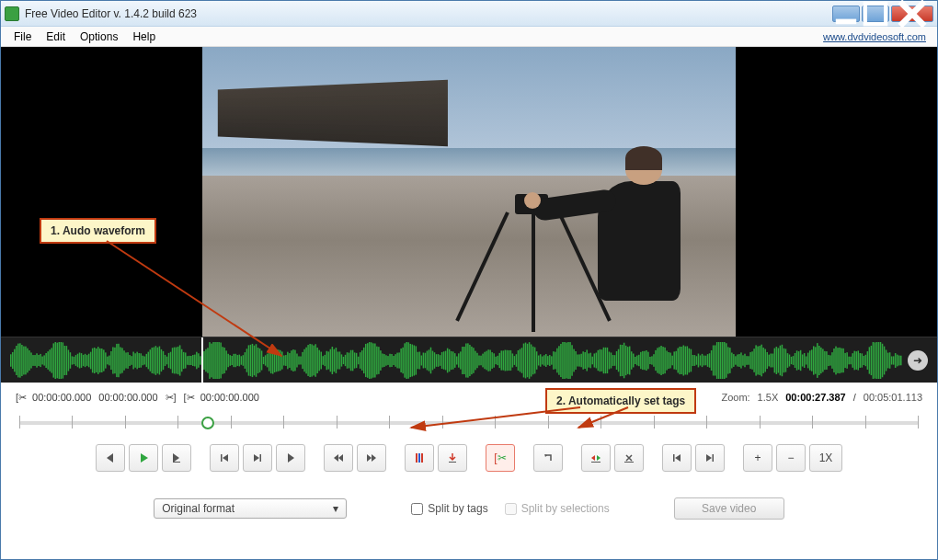  I want to click on menu-options: Options, so click(99, 37).